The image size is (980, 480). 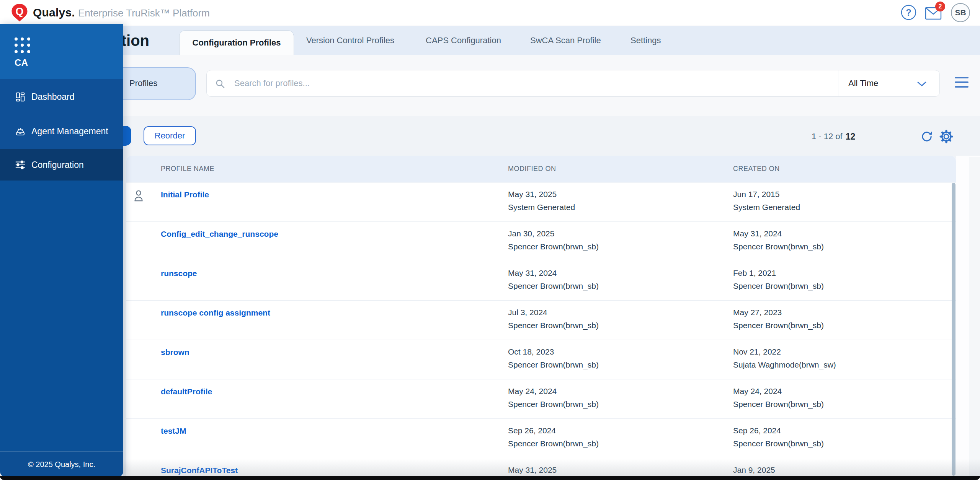 I want to click on modified-date: Jul 3, 2024, so click(x=554, y=312).